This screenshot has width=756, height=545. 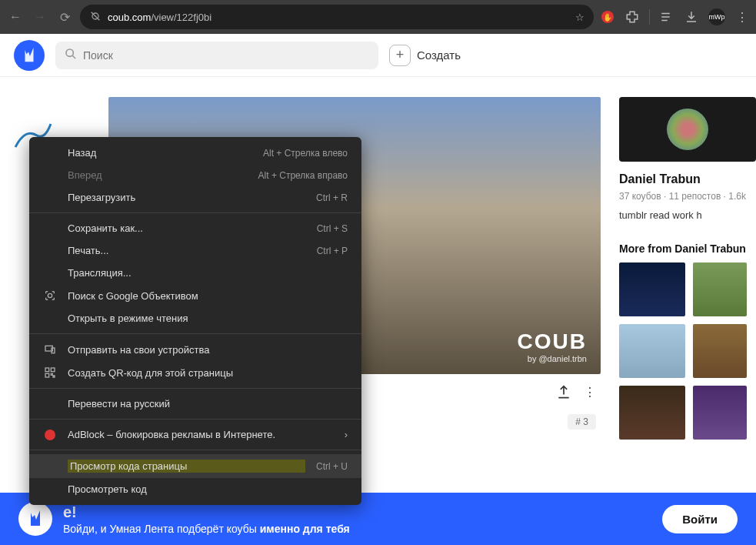 I want to click on menu-item-label: Перезагрузить, so click(x=186, y=197).